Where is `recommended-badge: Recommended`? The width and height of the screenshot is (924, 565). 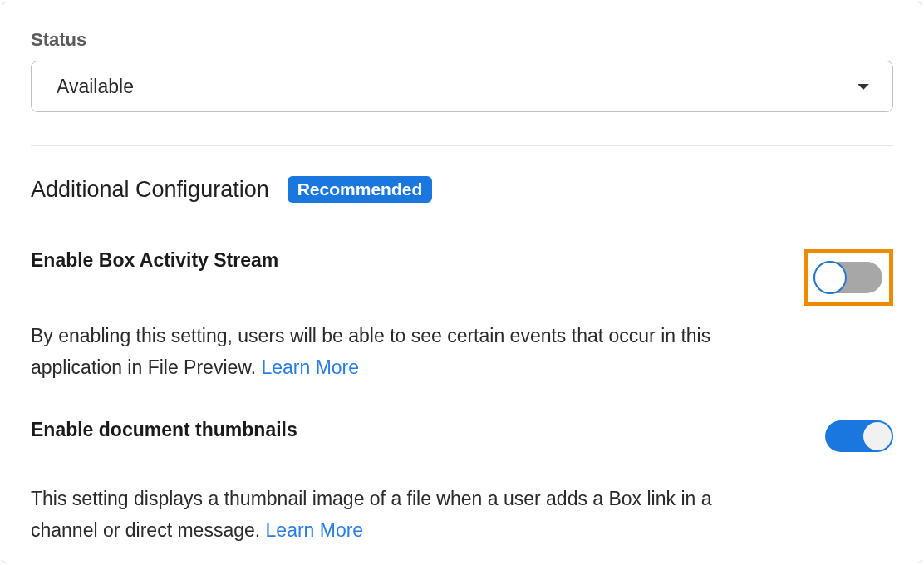 recommended-badge: Recommended is located at coordinates (361, 189).